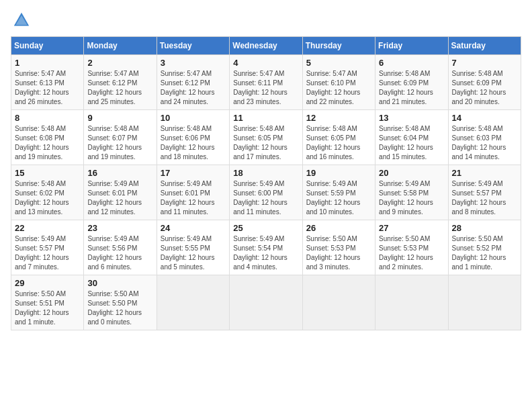 Image resolution: width=532 pixels, height=411 pixels. I want to click on day-info: Sunrise: 5:48 AM Sunset: 6:03 PM Dayligh…, so click(485, 143).